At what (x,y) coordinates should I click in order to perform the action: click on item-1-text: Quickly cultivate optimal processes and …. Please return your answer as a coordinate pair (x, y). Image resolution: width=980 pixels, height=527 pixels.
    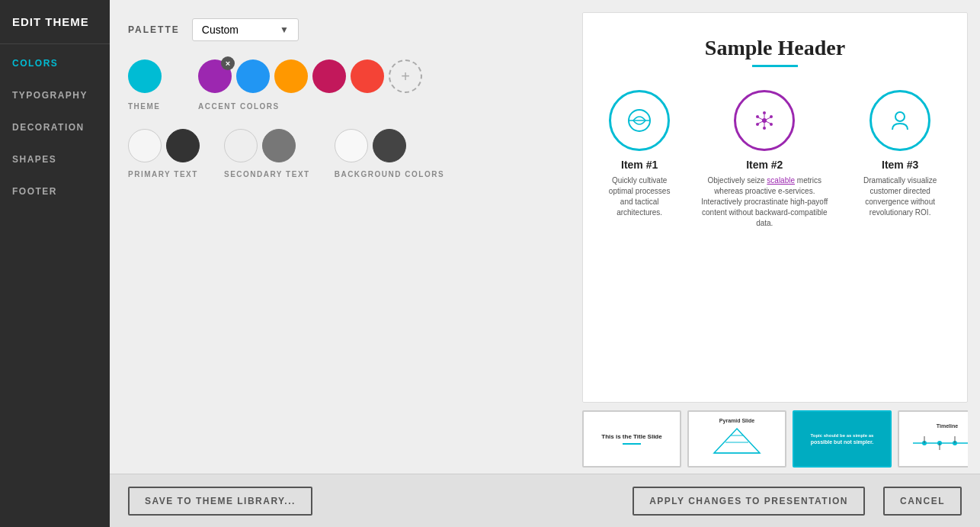
    Looking at the image, I should click on (639, 197).